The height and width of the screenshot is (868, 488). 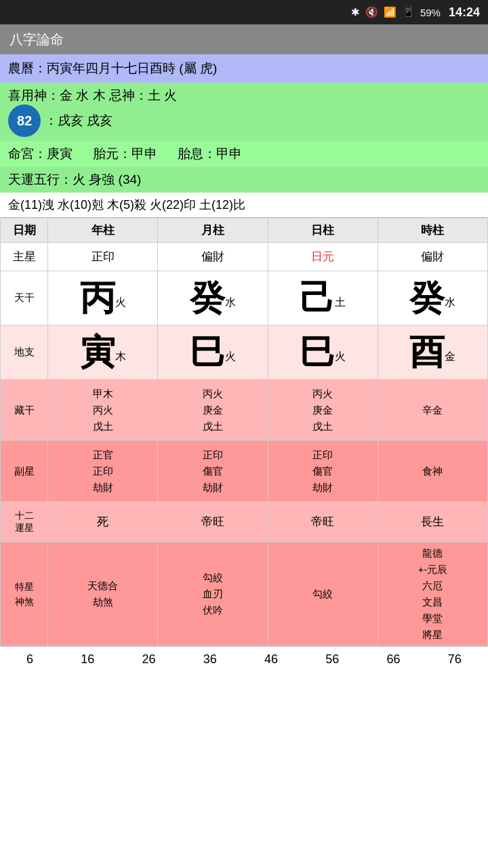 What do you see at coordinates (24, 257) in the screenshot?
I see `zhuxing-label: 主星` at bounding box center [24, 257].